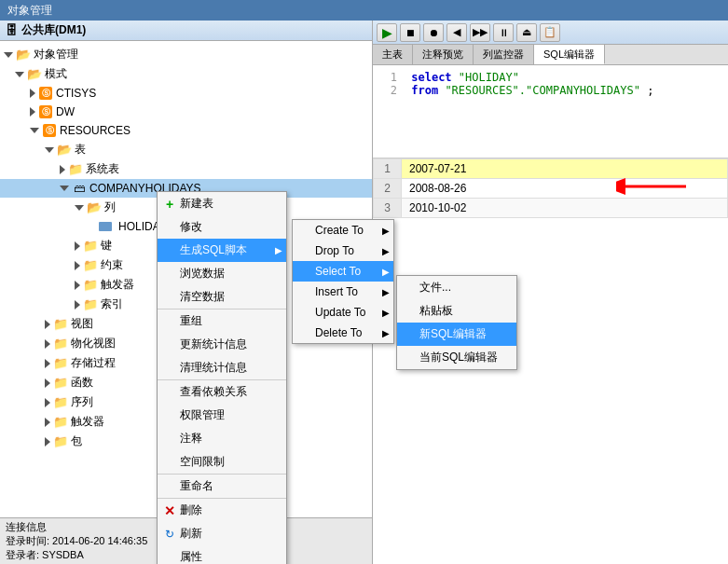 This screenshot has height=564, width=728. I want to click on schema-icon-dw: Ⓢ, so click(46, 112).